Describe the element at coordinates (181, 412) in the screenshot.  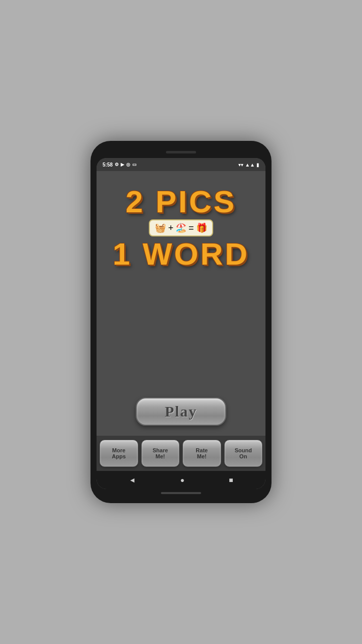
I see `play-area: Play` at that location.